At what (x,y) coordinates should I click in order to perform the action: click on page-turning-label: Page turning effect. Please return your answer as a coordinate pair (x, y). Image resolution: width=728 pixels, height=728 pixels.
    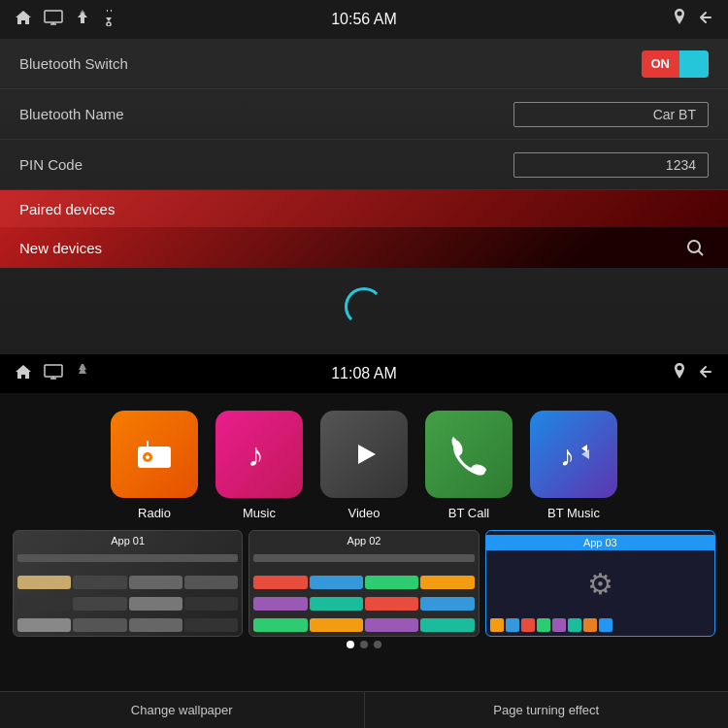
    Looking at the image, I should click on (546, 711).